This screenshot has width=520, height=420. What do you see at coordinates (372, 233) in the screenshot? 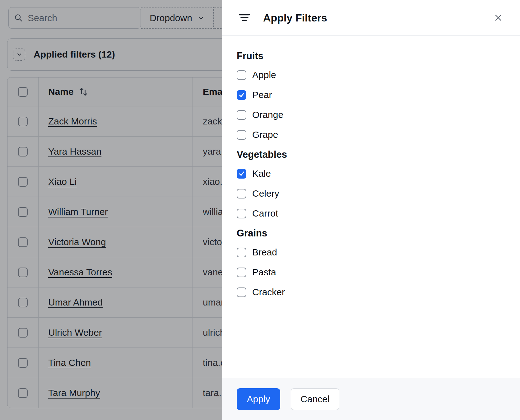
I see `section-heading: Grains` at bounding box center [372, 233].